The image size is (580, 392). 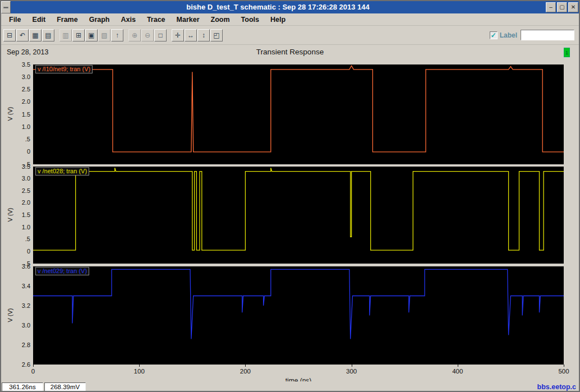 What do you see at coordinates (139, 371) in the screenshot?
I see `x-tick-label: 100` at bounding box center [139, 371].